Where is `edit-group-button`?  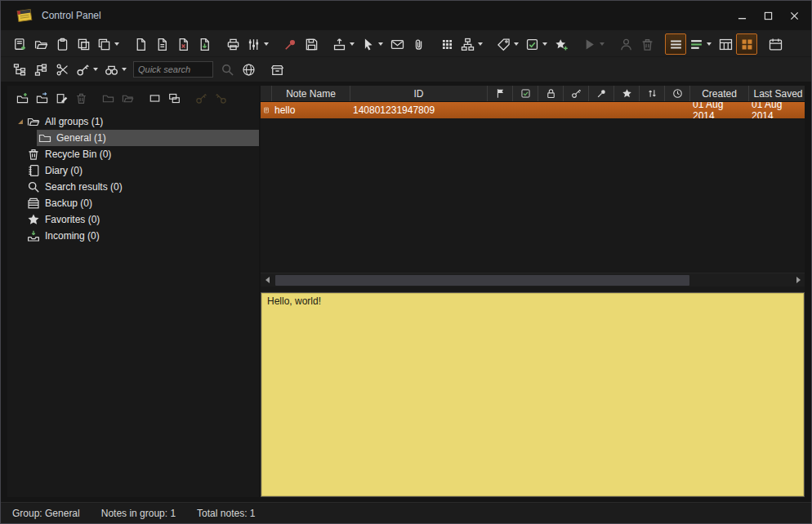
edit-group-button is located at coordinates (61, 98).